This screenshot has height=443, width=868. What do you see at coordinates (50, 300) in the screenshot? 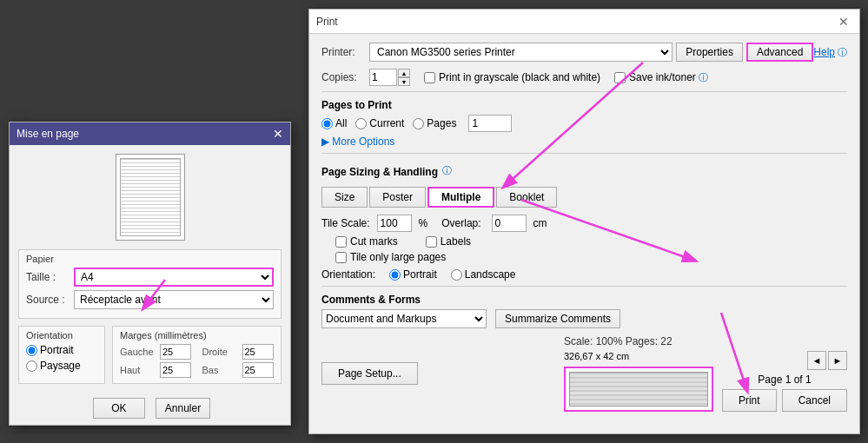
I see `source-label: Source :` at bounding box center [50, 300].